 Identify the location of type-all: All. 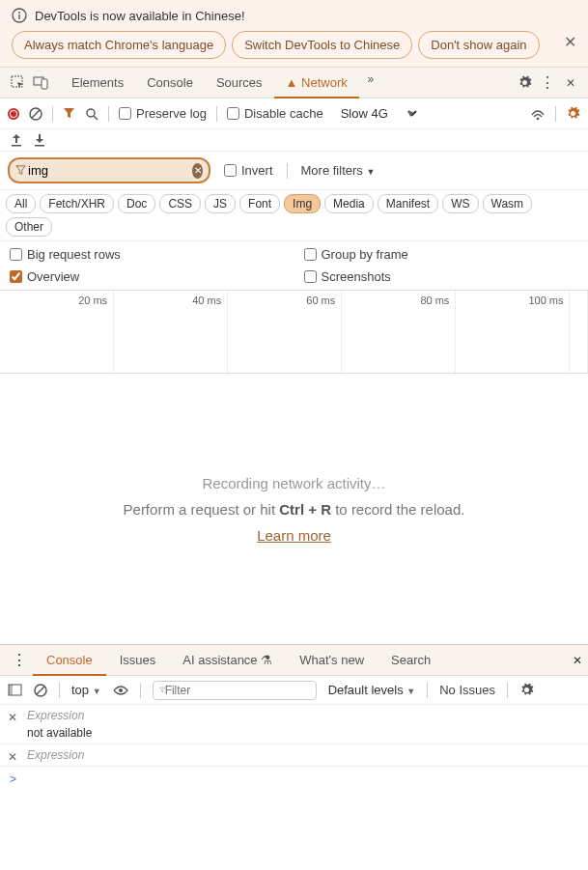
(21, 204).